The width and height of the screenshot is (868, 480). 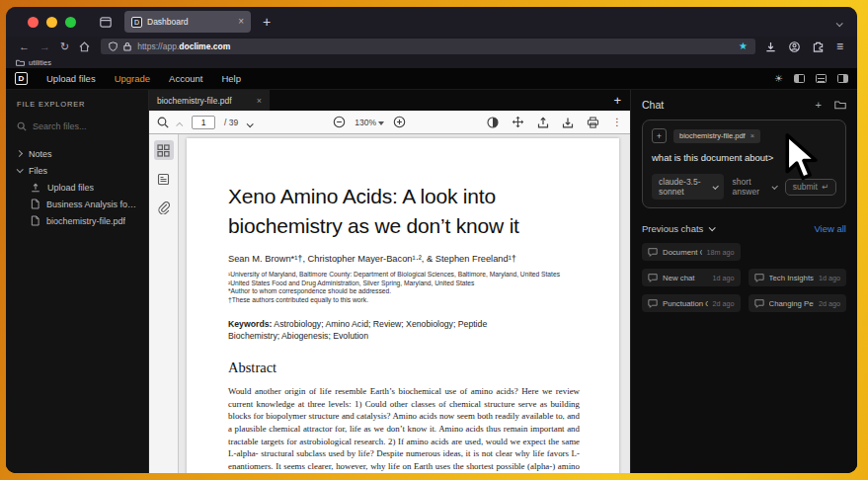 I want to click on minimize-window-button, so click(x=51, y=22).